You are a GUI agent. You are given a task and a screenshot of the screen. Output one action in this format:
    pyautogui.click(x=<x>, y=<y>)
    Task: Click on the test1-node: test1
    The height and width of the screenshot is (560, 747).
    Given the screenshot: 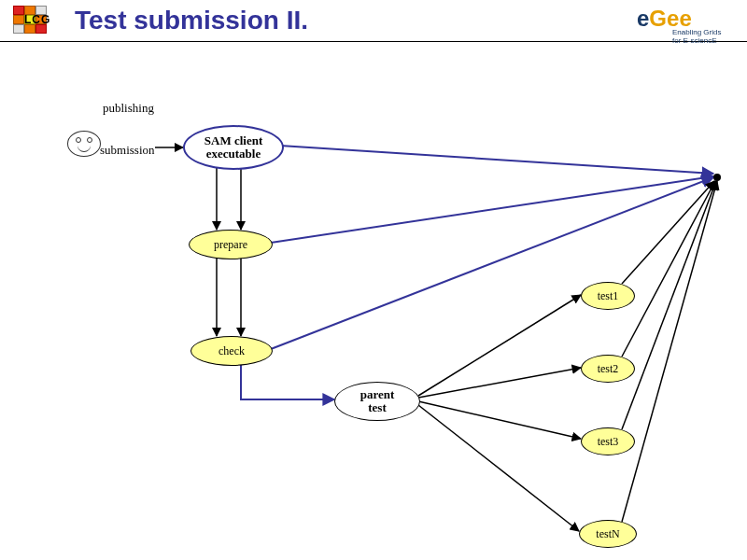 What is the action you would take?
    pyautogui.click(x=608, y=296)
    